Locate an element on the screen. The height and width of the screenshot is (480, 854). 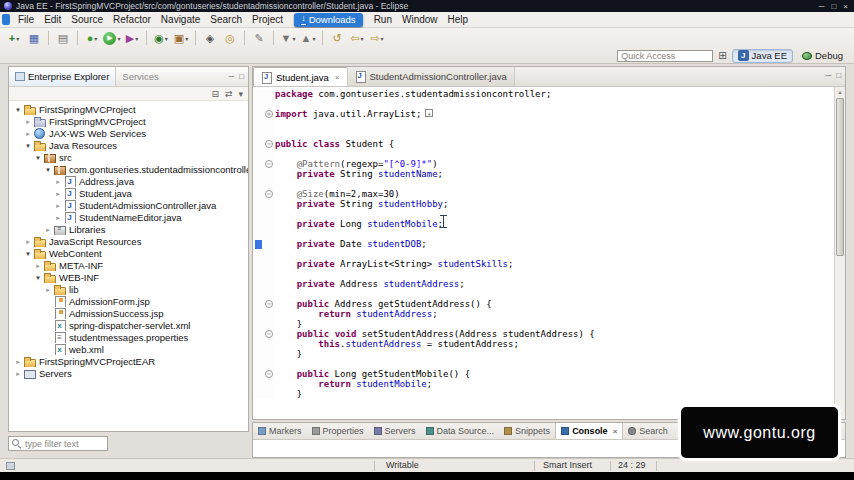
menu-project: Project is located at coordinates (268, 20).